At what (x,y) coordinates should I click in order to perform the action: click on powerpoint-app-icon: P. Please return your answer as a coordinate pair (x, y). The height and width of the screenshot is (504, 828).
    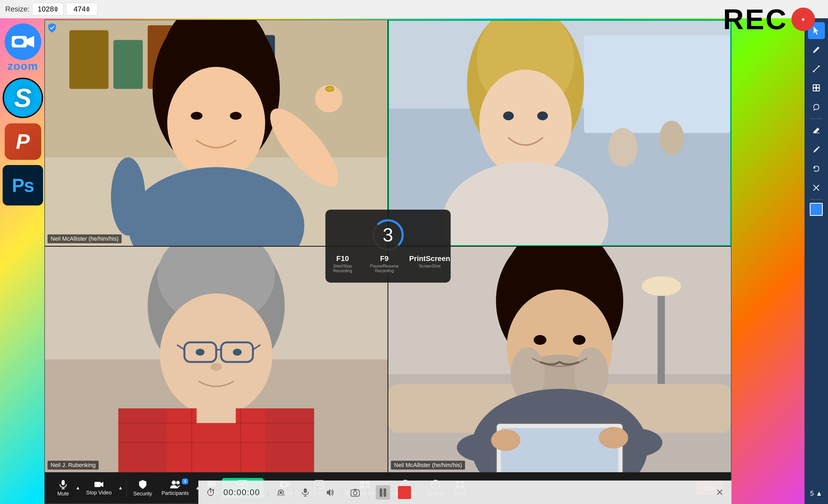
    Looking at the image, I should click on (23, 142).